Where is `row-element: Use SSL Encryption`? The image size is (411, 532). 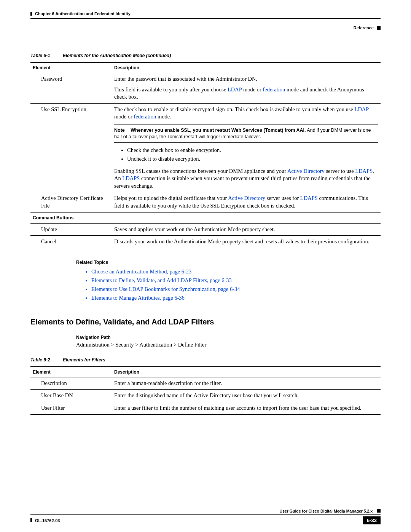 row-element: Use SSL Encryption is located at coordinates (71, 148).